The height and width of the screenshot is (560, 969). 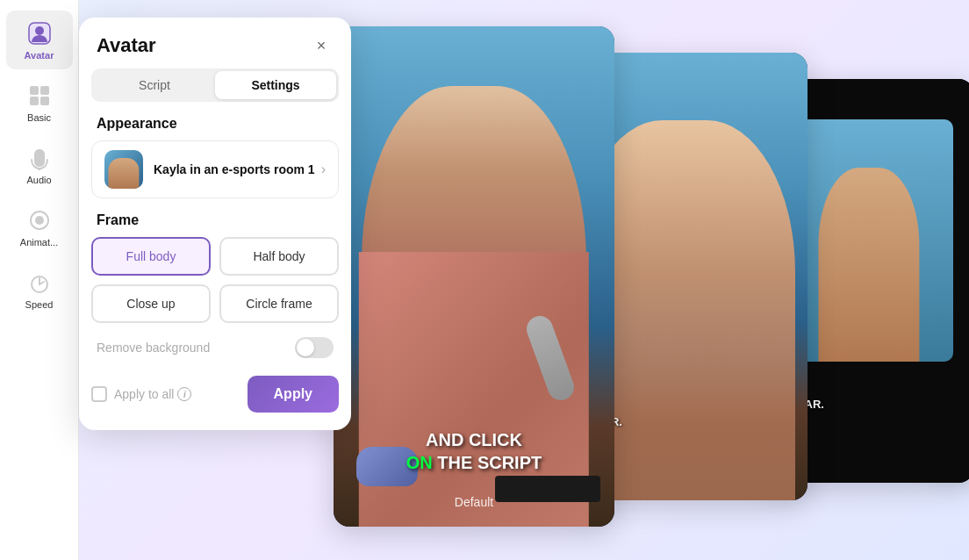 I want to click on audio-icon, so click(x=39, y=158).